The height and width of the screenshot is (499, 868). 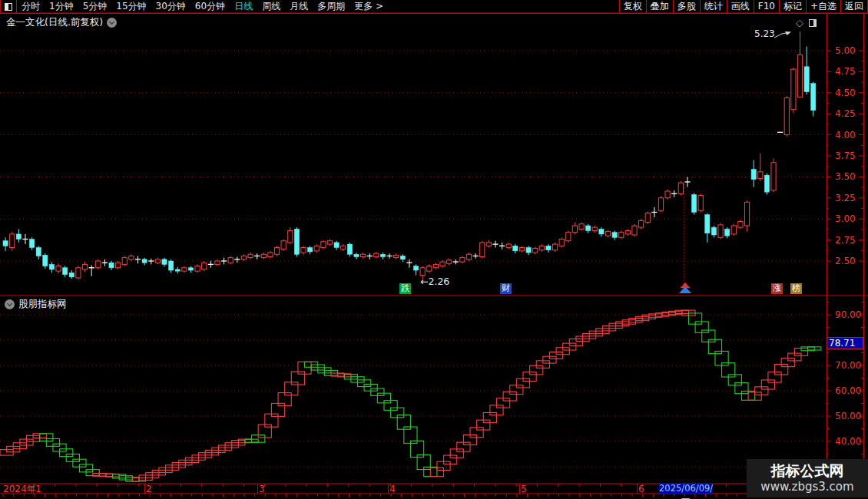 I want to click on signal-badge-涨: 涨, so click(x=777, y=289).